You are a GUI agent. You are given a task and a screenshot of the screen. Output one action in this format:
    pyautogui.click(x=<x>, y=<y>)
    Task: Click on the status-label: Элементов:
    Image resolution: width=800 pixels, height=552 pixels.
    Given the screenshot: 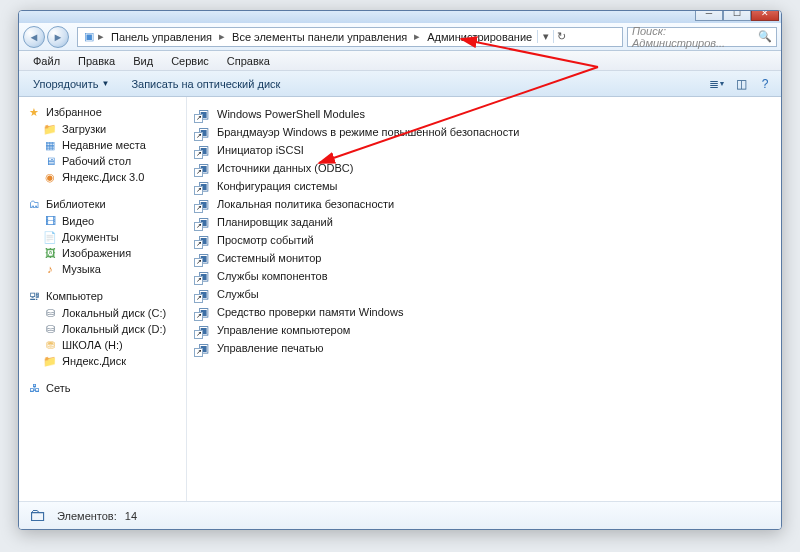 What is the action you would take?
    pyautogui.click(x=87, y=516)
    